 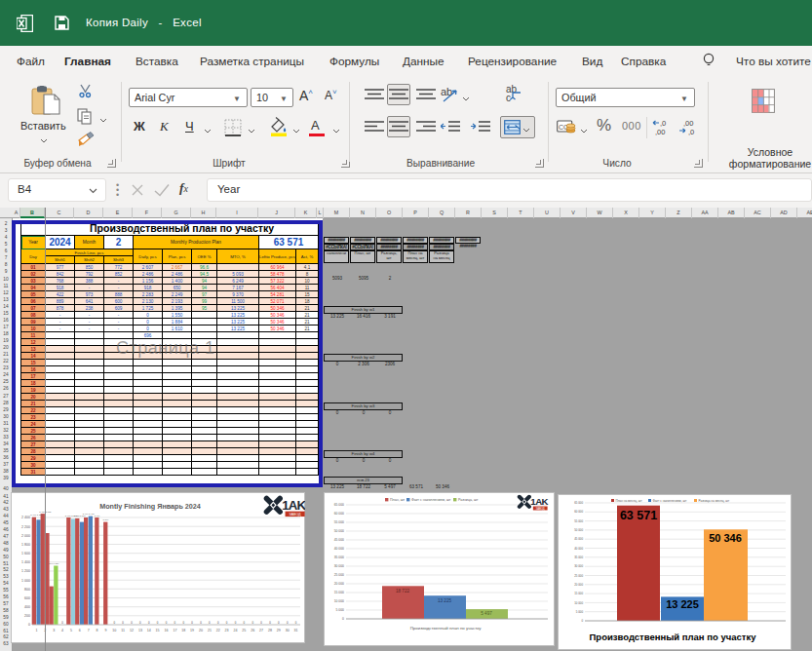 What do you see at coordinates (270, 631) in the screenshot?
I see `svg-text: 28` at bounding box center [270, 631].